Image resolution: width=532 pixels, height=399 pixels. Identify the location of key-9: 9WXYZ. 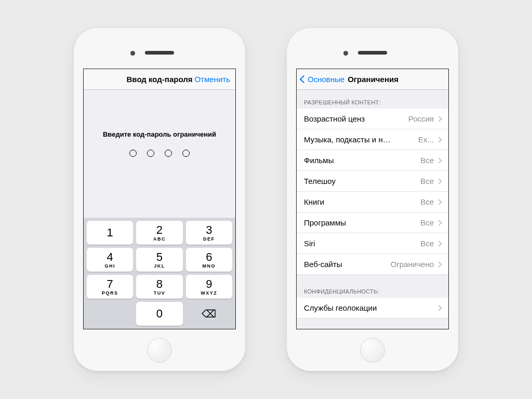
(209, 287).